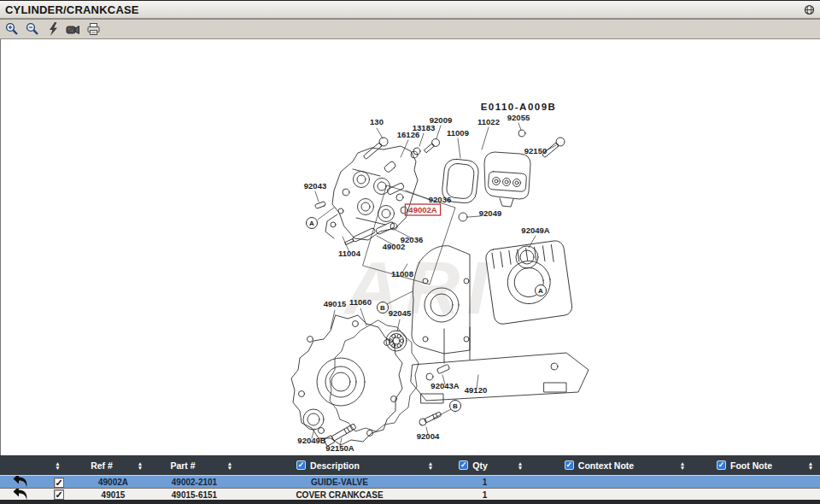  Describe the element at coordinates (183, 466) in the screenshot. I see `header-part-label: Part #` at that location.